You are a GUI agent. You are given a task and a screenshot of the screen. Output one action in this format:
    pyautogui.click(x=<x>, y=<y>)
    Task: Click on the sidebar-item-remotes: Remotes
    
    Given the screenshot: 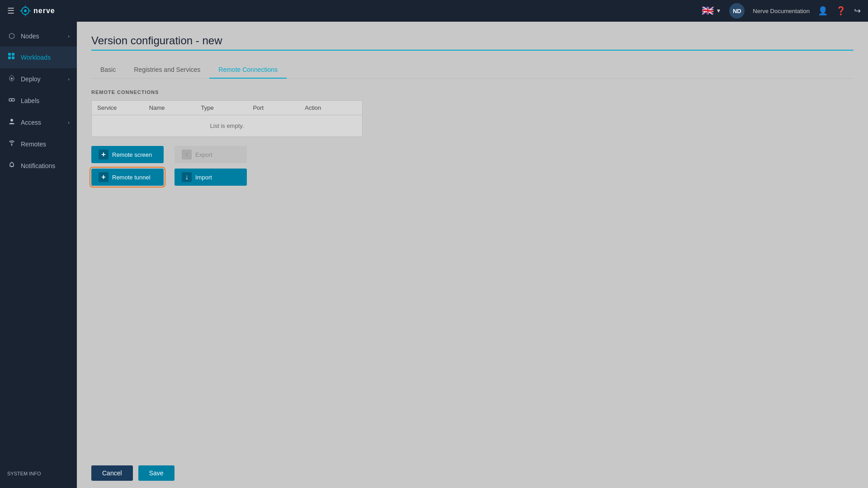 What is the action you would take?
    pyautogui.click(x=38, y=144)
    